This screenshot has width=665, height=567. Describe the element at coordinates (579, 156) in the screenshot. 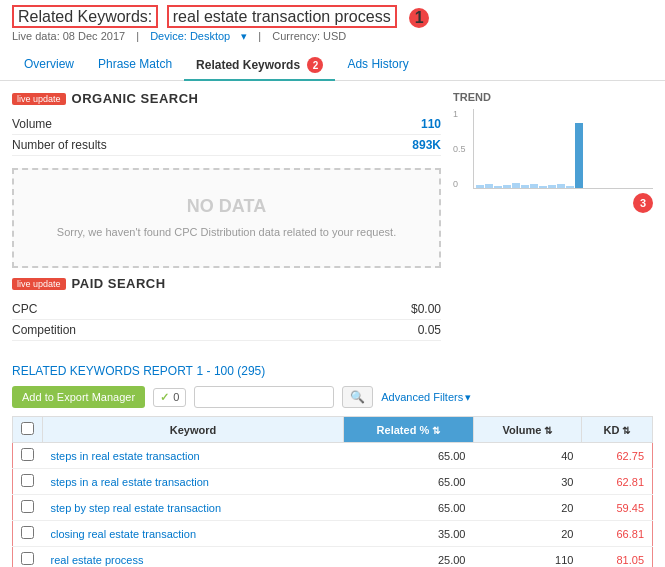

I see `trend-bar-active` at that location.